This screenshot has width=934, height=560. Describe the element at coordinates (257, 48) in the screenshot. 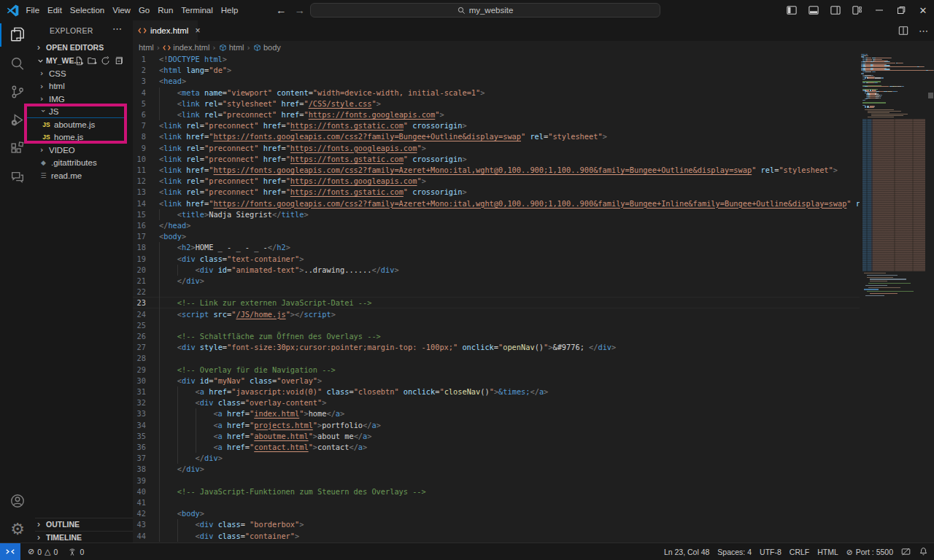

I see `symbol-icon` at that location.